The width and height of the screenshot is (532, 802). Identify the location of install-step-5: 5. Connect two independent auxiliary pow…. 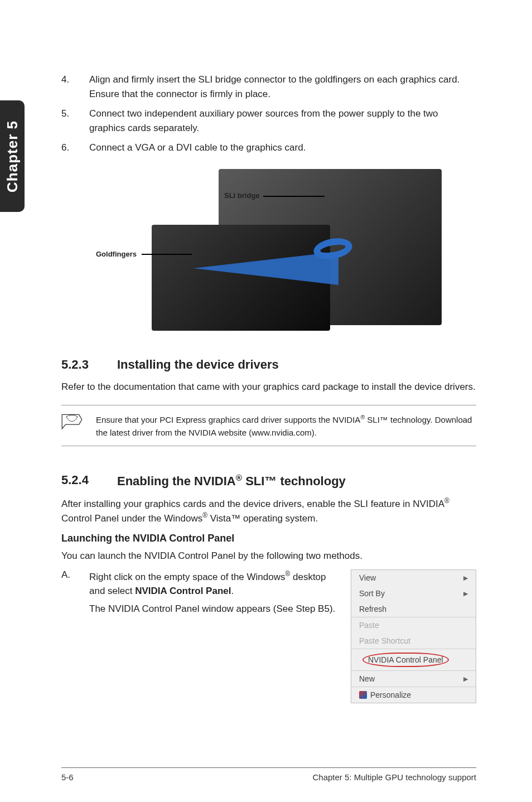
(269, 120).